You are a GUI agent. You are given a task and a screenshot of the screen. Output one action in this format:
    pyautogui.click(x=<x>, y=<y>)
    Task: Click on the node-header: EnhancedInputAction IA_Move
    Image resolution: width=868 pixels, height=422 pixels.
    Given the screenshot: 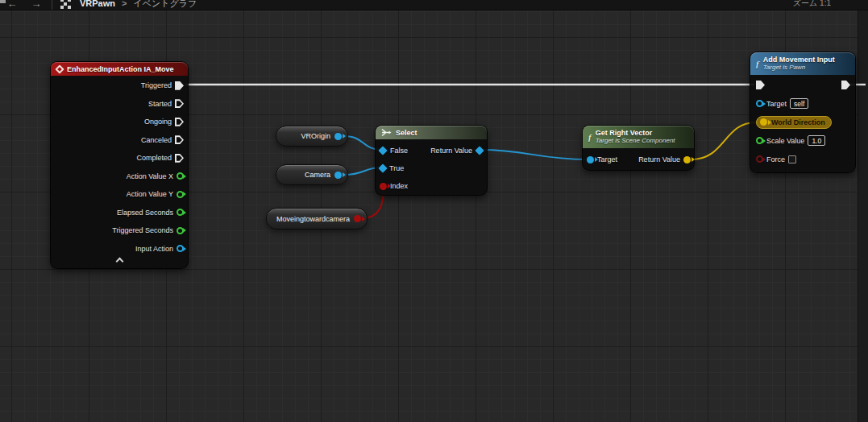 What is the action you would take?
    pyautogui.click(x=119, y=69)
    